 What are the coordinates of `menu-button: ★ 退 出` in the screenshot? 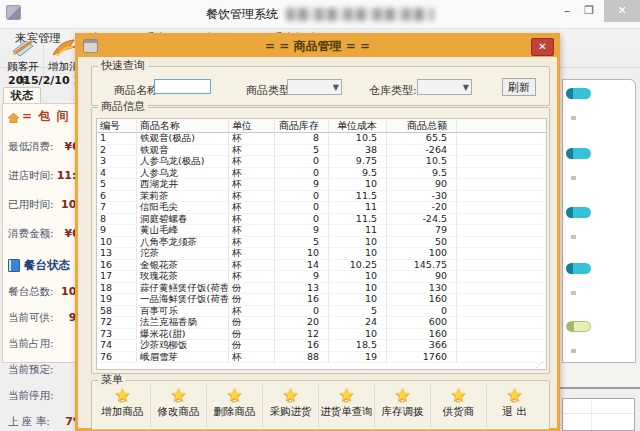 It's located at (514, 406).